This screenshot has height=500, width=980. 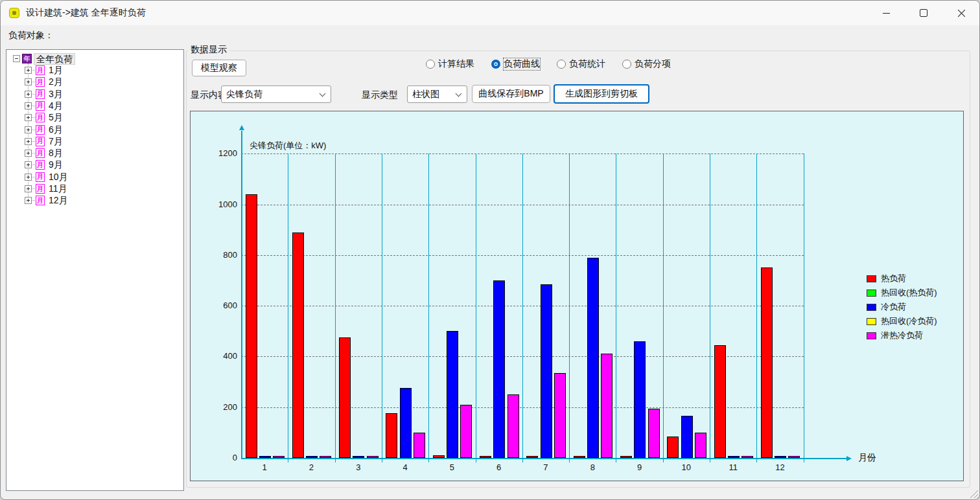 I want to click on x-axis-tick-label: 3, so click(x=358, y=468).